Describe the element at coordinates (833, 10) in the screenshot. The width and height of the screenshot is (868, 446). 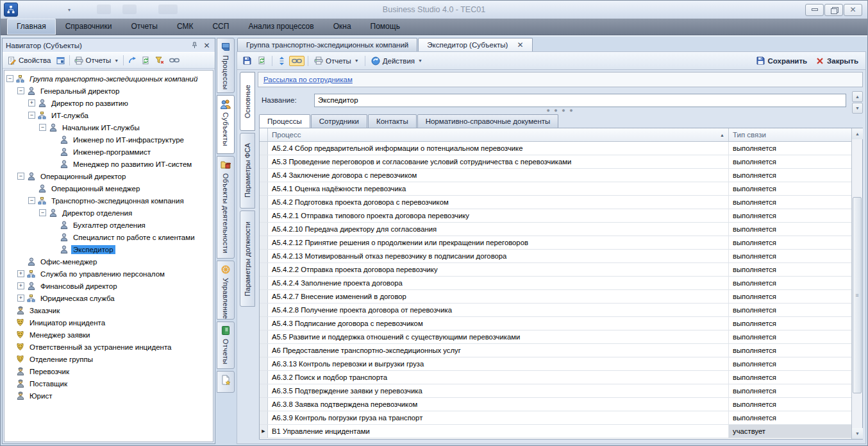
I see `restore-button` at that location.